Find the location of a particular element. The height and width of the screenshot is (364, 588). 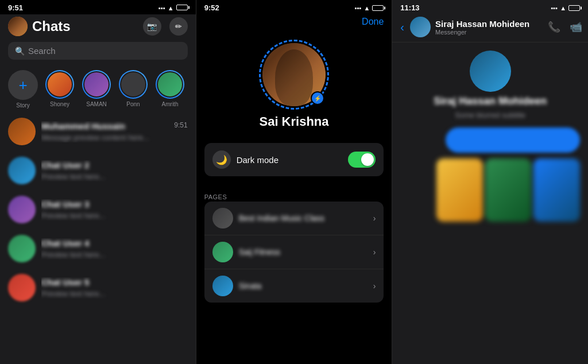

chat-name-row-4: Chat User 4 is located at coordinates (115, 243).